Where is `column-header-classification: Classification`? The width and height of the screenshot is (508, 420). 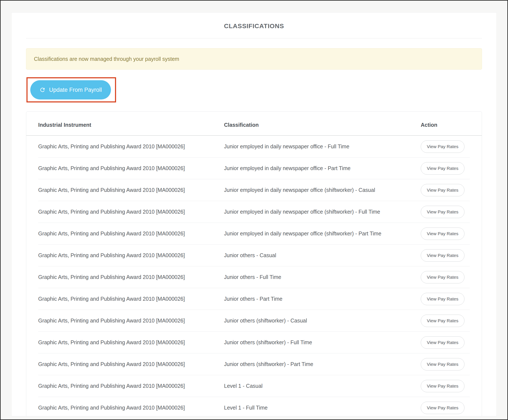
column-header-classification: Classification is located at coordinates (322, 125).